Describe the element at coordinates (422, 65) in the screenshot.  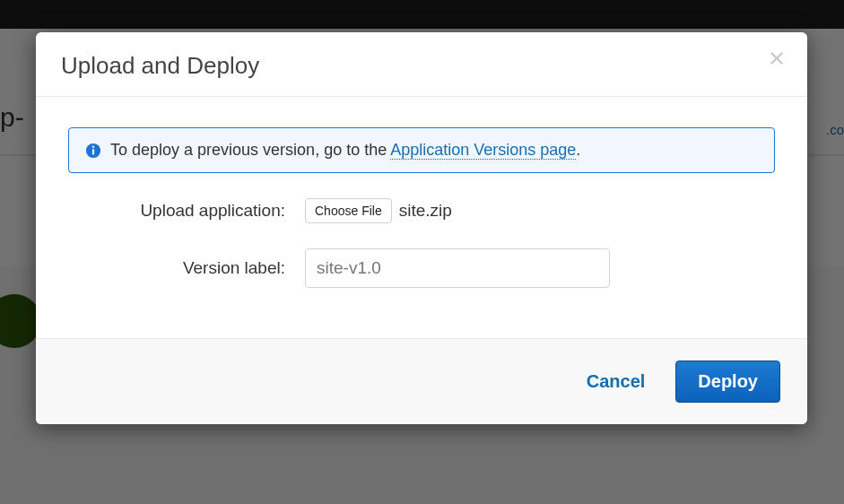
I see `dialog-header: Upload and Deploy` at that location.